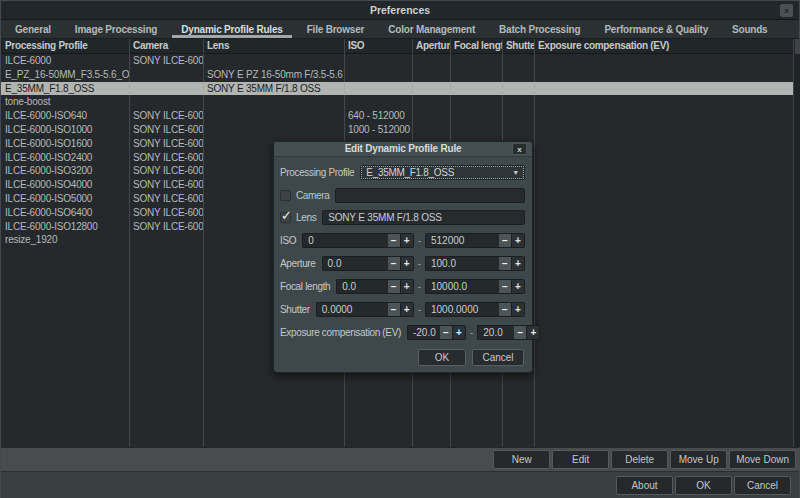 This screenshot has height=498, width=800. Describe the element at coordinates (232, 29) in the screenshot. I see `tab-dynamic-profile-rules: Dynamic Profile Rules` at that location.